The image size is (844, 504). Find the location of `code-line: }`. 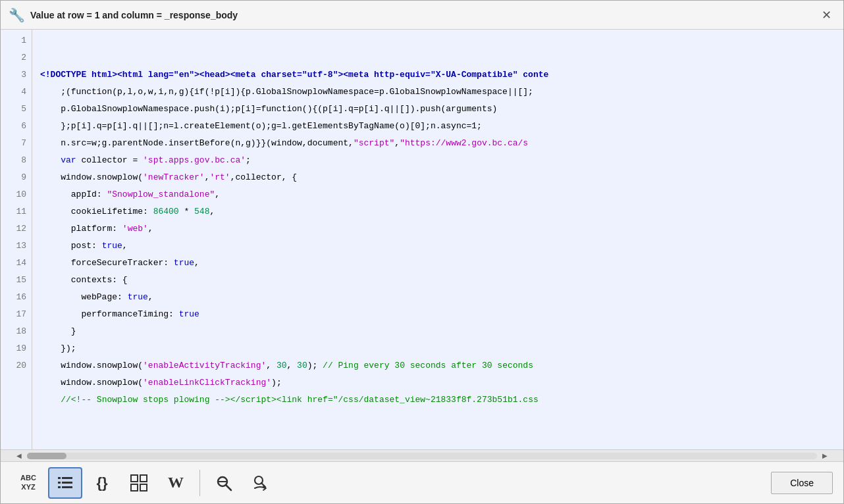

code-line: } is located at coordinates (438, 332).